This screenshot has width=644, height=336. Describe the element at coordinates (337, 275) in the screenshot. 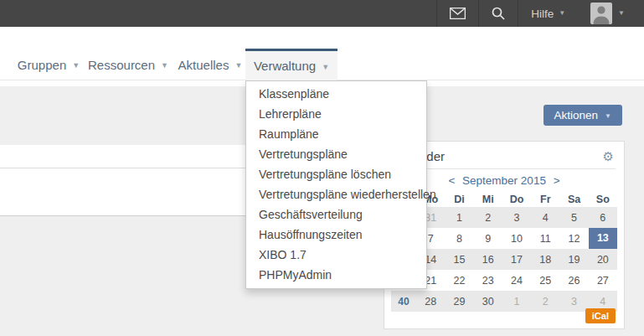

I see `dropdown-item: PHPMyAdmin` at that location.